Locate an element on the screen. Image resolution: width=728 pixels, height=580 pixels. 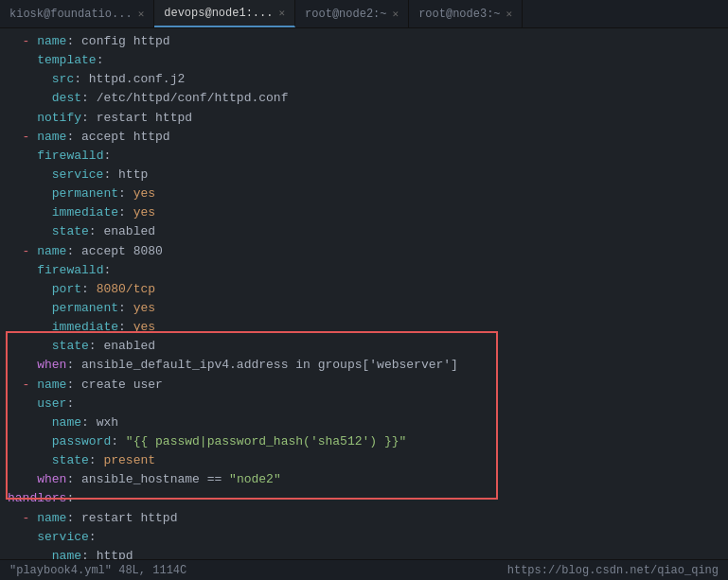
tab-label: kiosk@foundatio... is located at coordinates (71, 14).